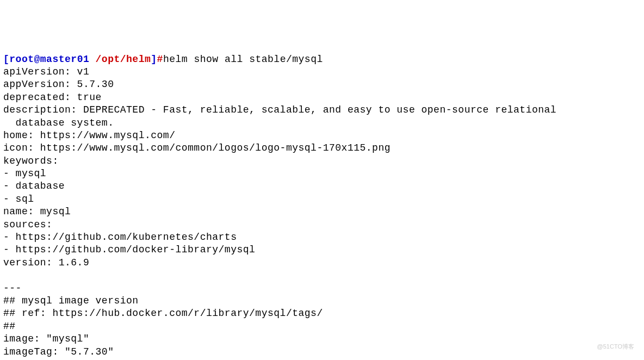 The height and width of the screenshot is (360, 644). I want to click on output-line: - sql, so click(18, 199).